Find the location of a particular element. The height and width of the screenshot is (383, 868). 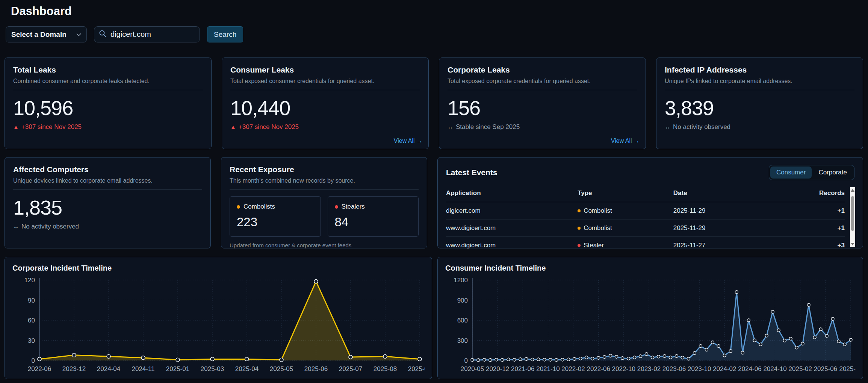

cell-date: 2025-11-29 is located at coordinates (729, 211).